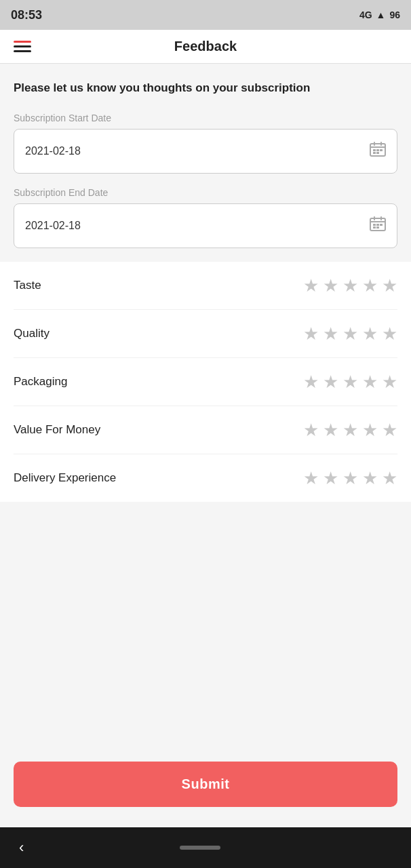  Describe the element at coordinates (206, 46) in the screenshot. I see `page-title: Feedback` at that location.